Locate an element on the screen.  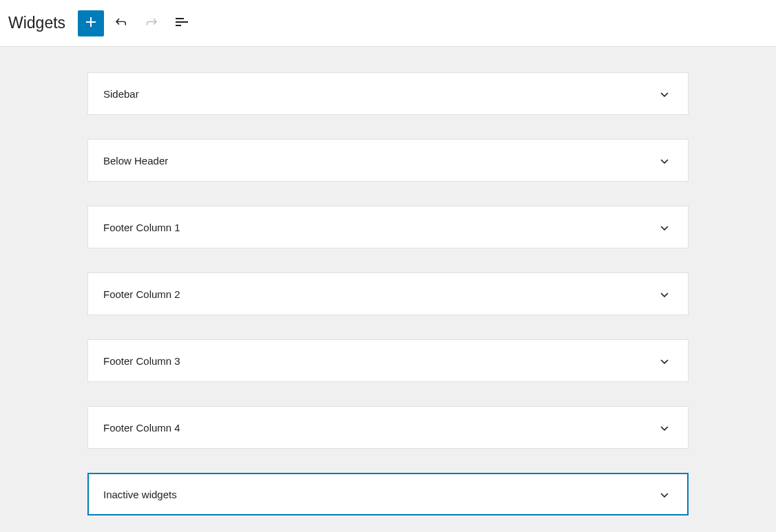
widget-area-label: Inactive widgets is located at coordinates (140, 494).